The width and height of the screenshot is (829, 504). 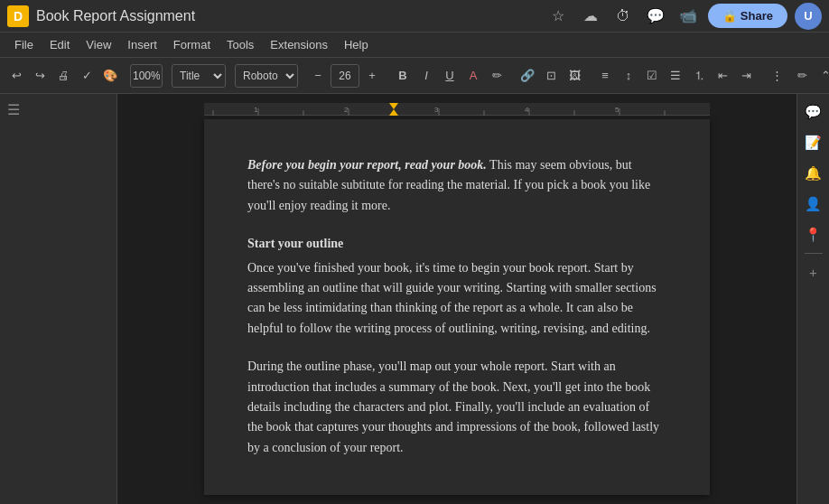 What do you see at coordinates (414, 45) in the screenshot?
I see `menu-bar: File Edit View Insert Format Tools Exten…` at bounding box center [414, 45].